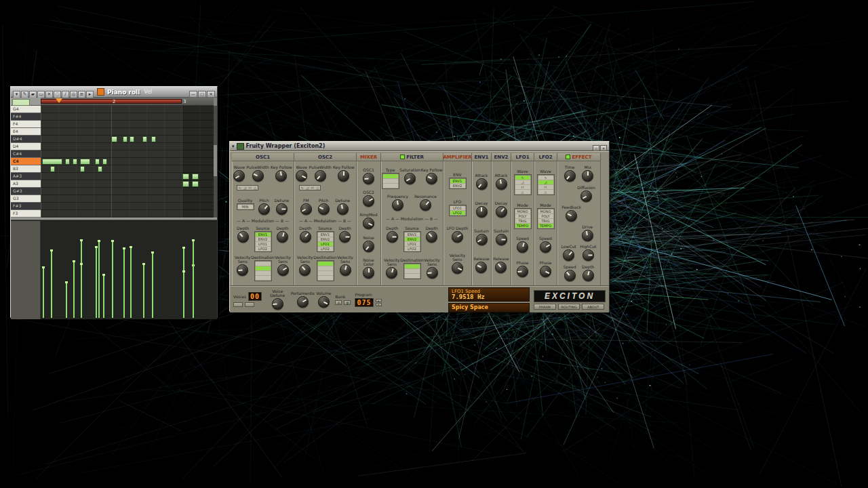  Describe the element at coordinates (127, 102) in the screenshot. I see `timeline: 23` at that location.